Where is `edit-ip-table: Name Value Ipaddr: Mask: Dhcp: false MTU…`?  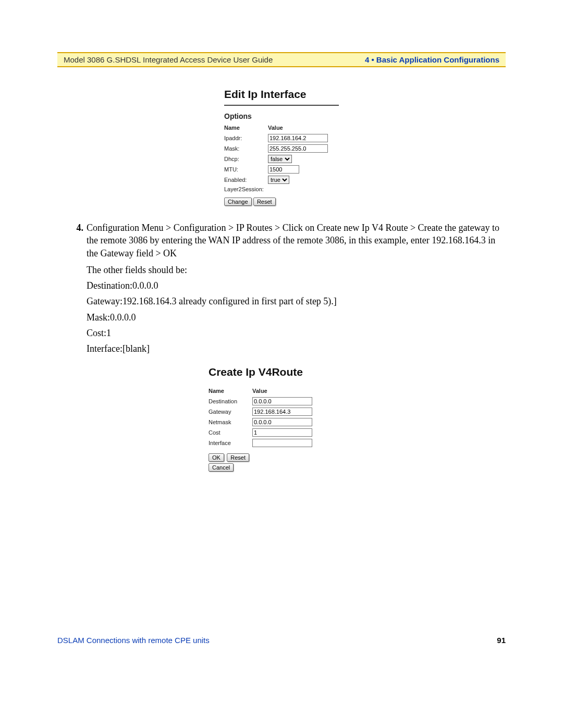 edit-ip-table: Name Value Ipaddr: Mask: Dhcp: false MTU… is located at coordinates (282, 158).